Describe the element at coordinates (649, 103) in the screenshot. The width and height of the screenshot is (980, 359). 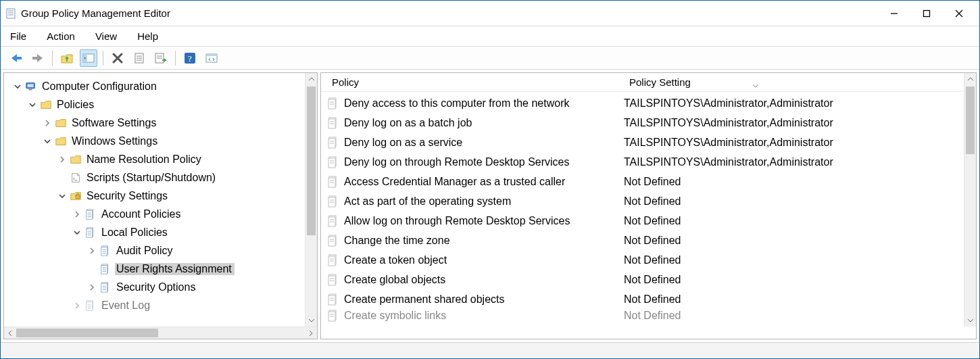
I see `list-row: Deny access to this computer from the ne…` at that location.